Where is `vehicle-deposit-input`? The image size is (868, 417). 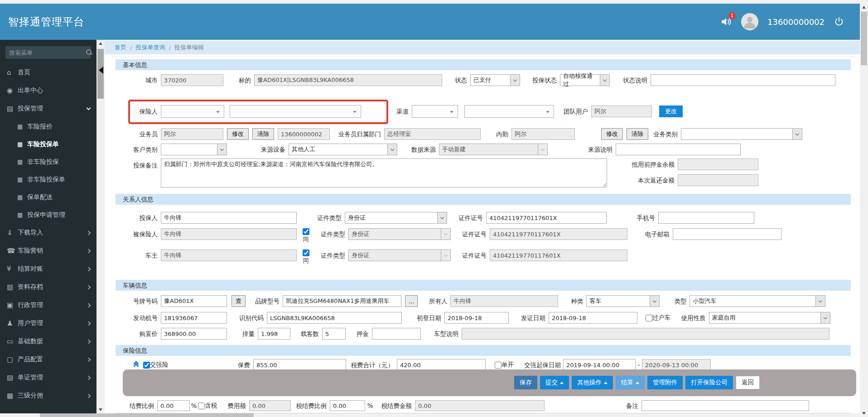
vehicle-deposit-input is located at coordinates (396, 334).